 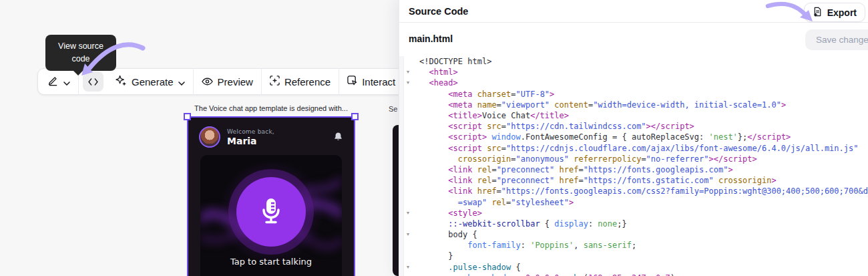 I want to click on code-line: font-family: 'Poppins', sans-serif;, so click(x=634, y=245).